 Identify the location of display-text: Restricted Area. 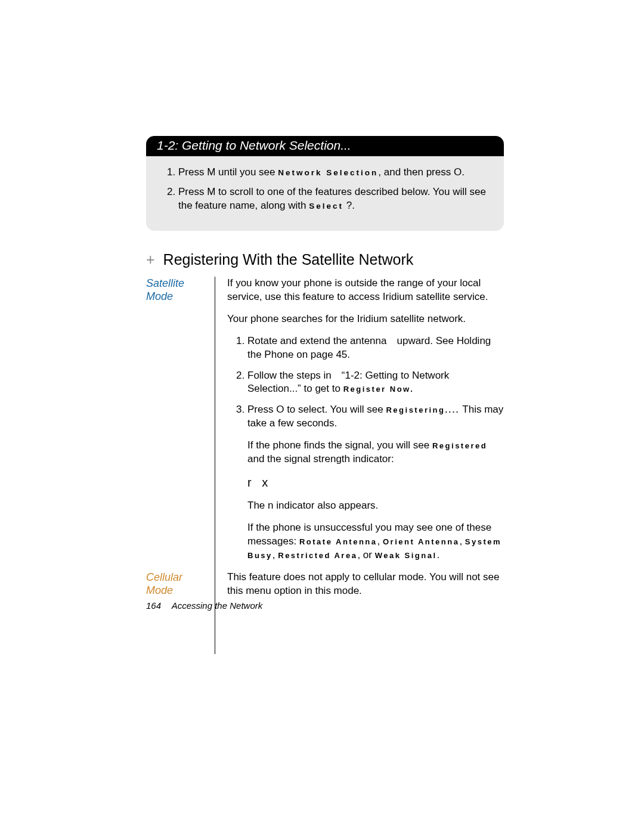
(317, 556).